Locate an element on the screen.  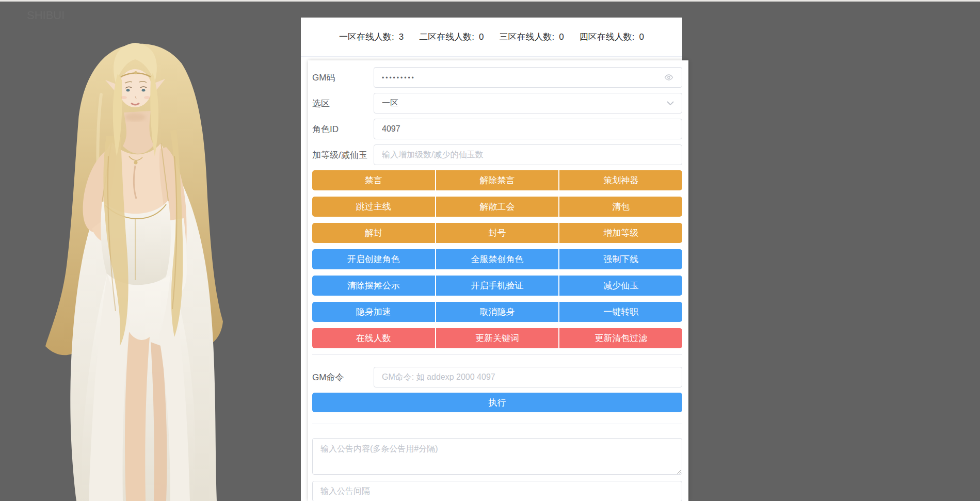
gm-code-input: ••••••••• is located at coordinates (528, 77).